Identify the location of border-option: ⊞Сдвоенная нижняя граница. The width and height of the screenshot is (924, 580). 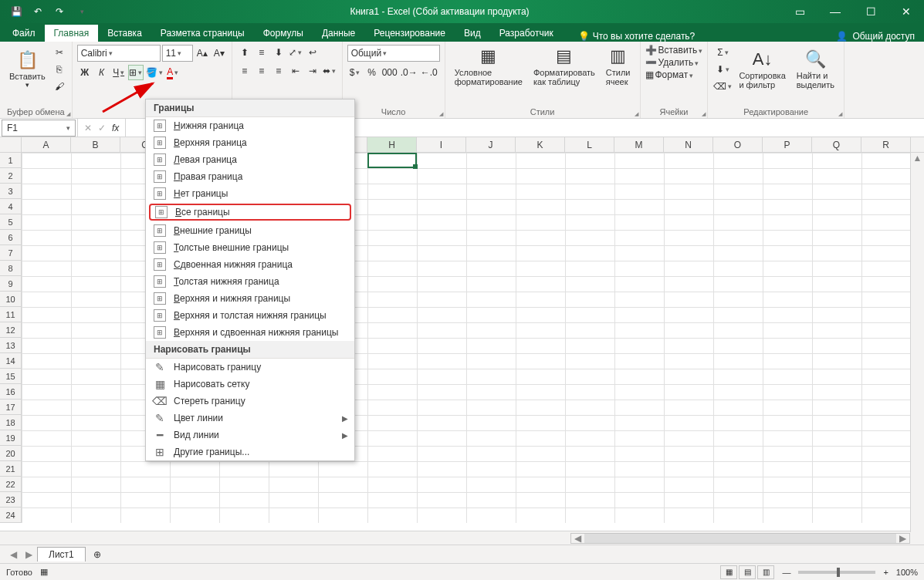
(250, 265).